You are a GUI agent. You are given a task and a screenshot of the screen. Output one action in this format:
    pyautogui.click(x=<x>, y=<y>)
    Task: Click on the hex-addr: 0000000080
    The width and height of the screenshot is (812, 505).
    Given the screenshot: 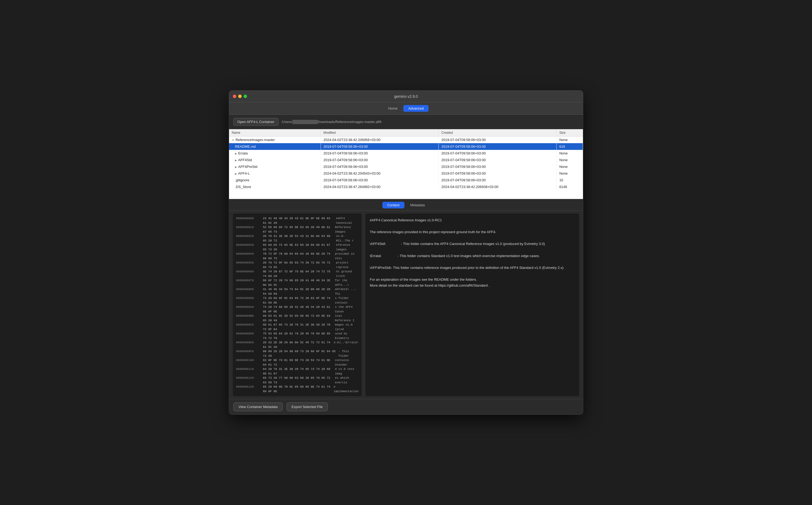 What is the action you would take?
    pyautogui.click(x=248, y=292)
    